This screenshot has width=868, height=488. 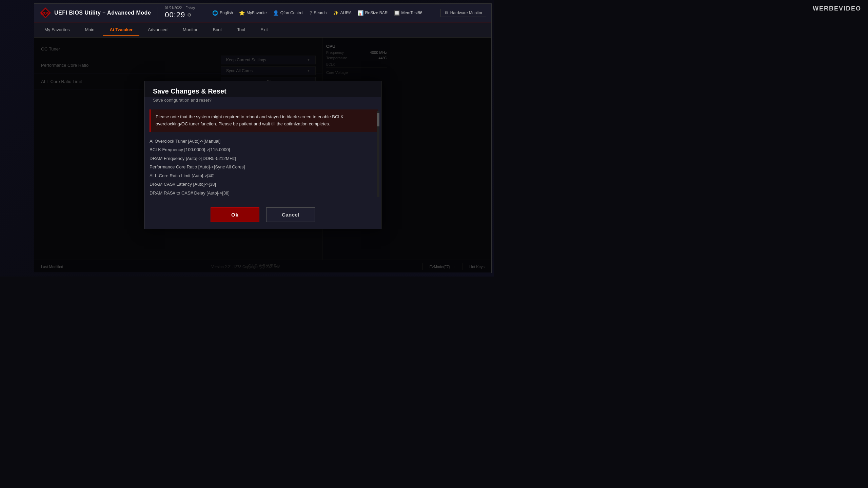 I want to click on svg-text: ROG, so click(x=45, y=13).